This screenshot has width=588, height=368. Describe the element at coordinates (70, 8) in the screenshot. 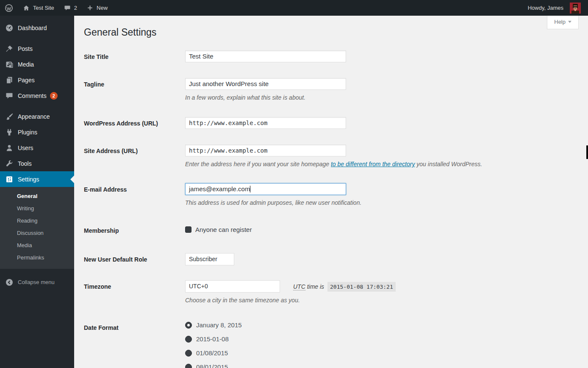

I see `admin-bar-comments-button: 2` at that location.